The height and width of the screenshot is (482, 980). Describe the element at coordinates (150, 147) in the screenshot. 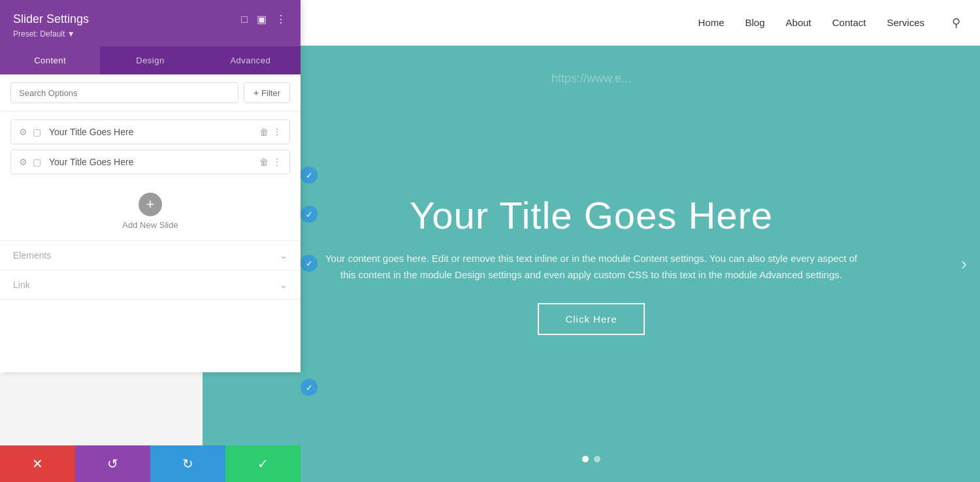

I see `slides-list: ⚙ ▢ Your Title Goes Here 🗑 ⋮ ⚙ ▢ Your Ti…` at that location.